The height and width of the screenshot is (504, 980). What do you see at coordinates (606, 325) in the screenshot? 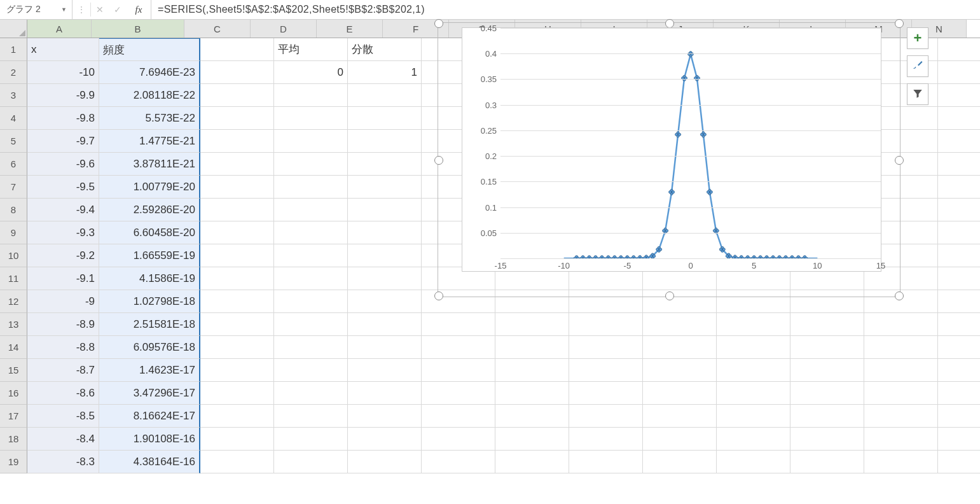
I see `cell-H13` at bounding box center [606, 325].